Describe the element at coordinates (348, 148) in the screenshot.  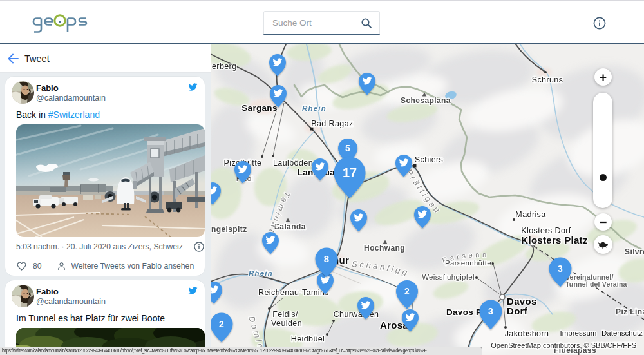
I see `cluster-count: 5` at that location.